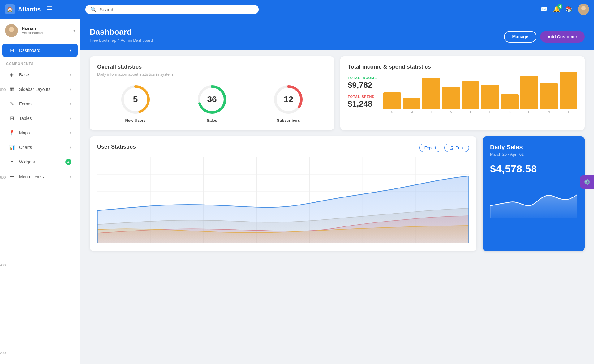 This screenshot has height=364, width=594. Describe the element at coordinates (288, 121) in the screenshot. I see `subscribers-label: Subscribers` at that location.